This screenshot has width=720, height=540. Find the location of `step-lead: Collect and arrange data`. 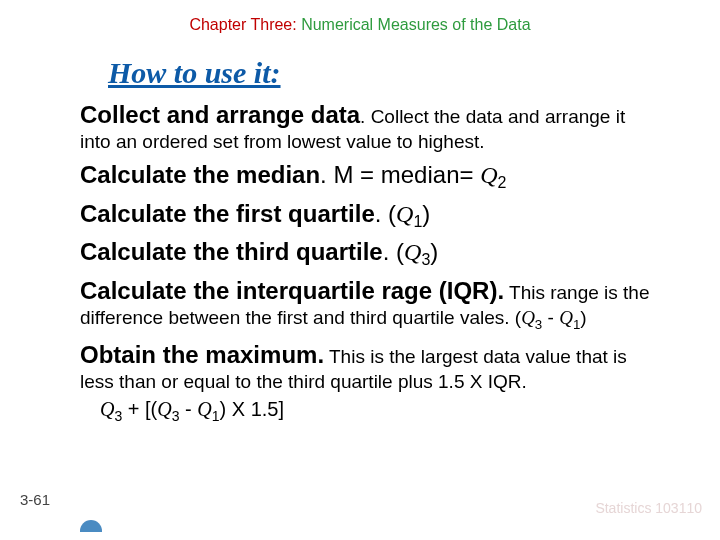

step-lead: Collect and arrange data is located at coordinates (220, 114).